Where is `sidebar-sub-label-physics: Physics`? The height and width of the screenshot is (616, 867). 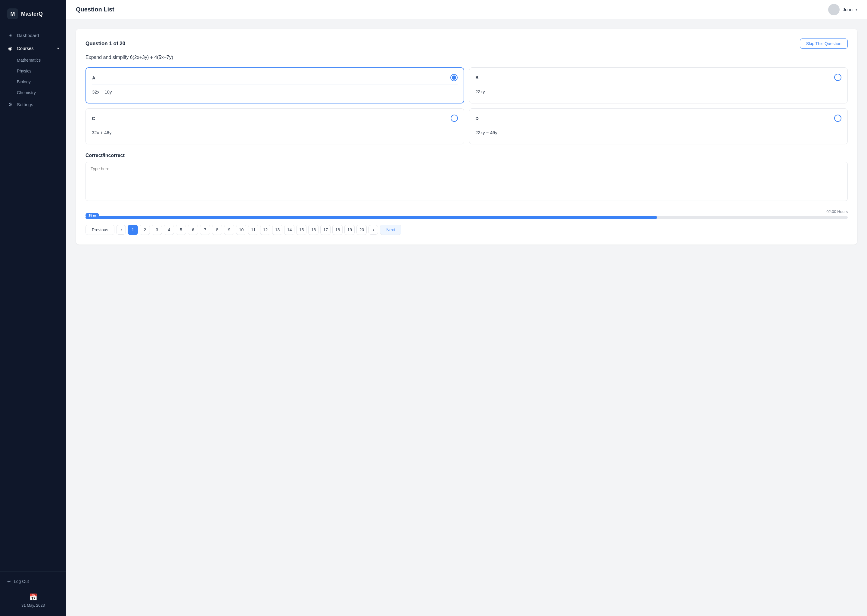 sidebar-sub-label-physics: Physics is located at coordinates (24, 71).